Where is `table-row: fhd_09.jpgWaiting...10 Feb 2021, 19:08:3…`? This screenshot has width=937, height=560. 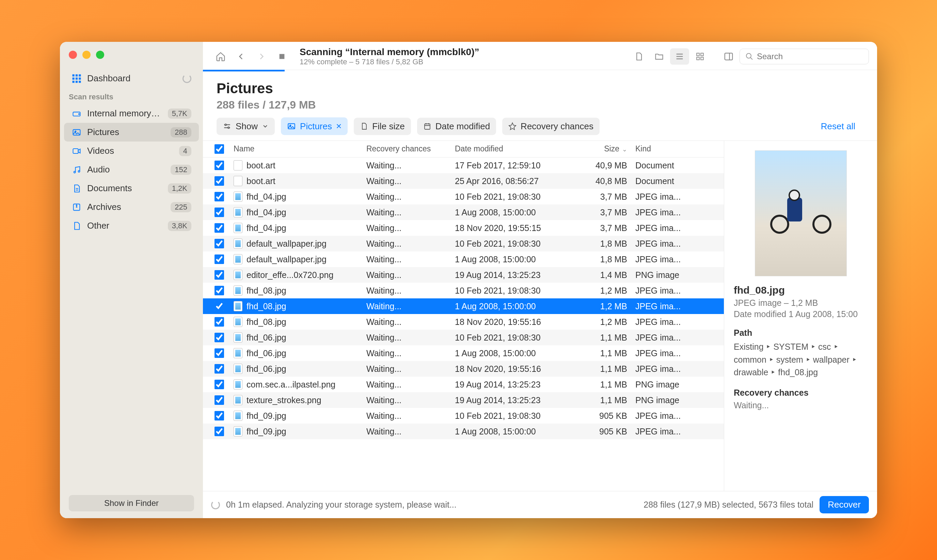 table-row: fhd_09.jpgWaiting...10 Feb 2021, 19:08:3… is located at coordinates (463, 416).